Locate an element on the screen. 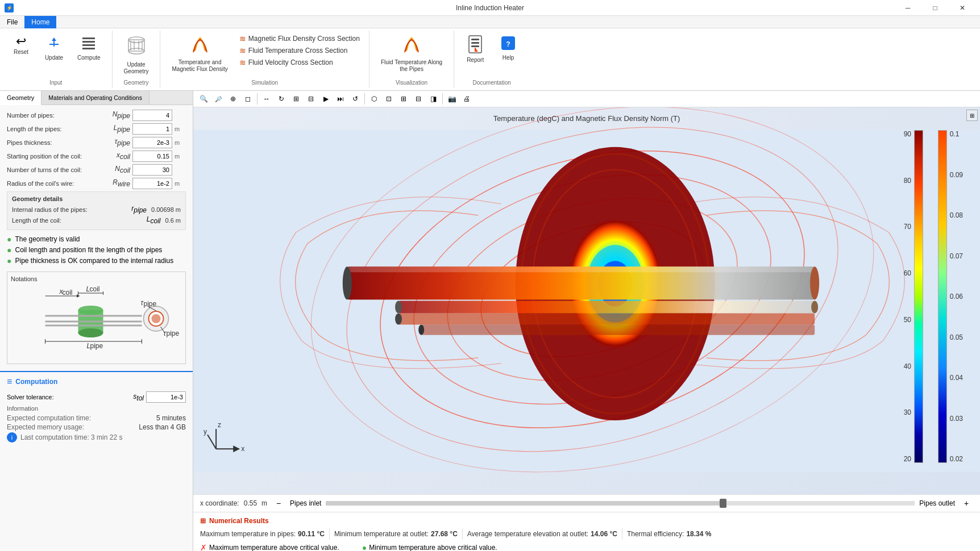  pan-button: ↔ is located at coordinates (267, 99).